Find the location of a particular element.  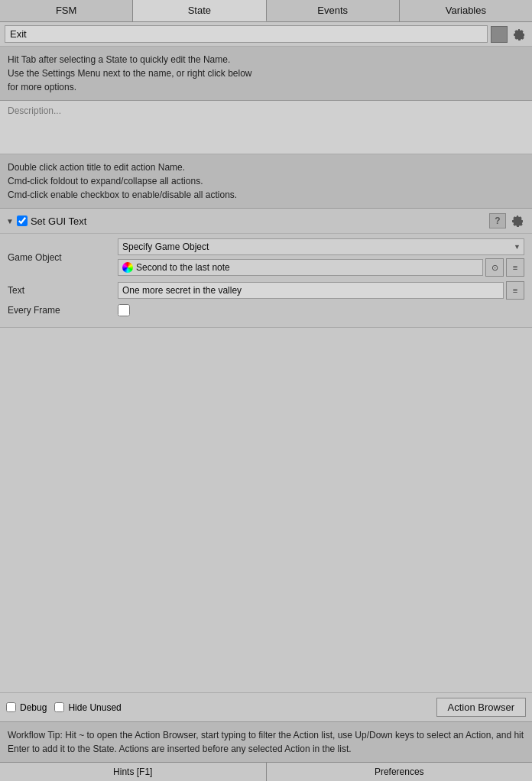

state-name-input is located at coordinates (246, 34).